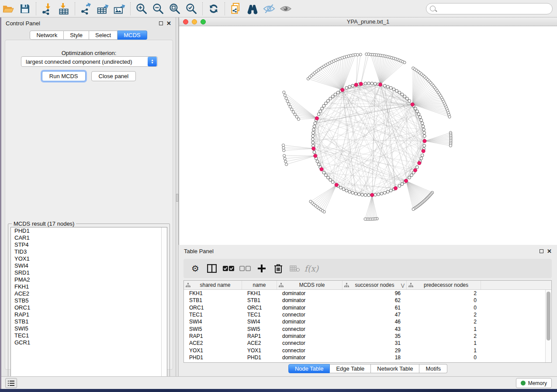  What do you see at coordinates (444, 300) in the screenshot?
I see `table-cell: 0` at bounding box center [444, 300].